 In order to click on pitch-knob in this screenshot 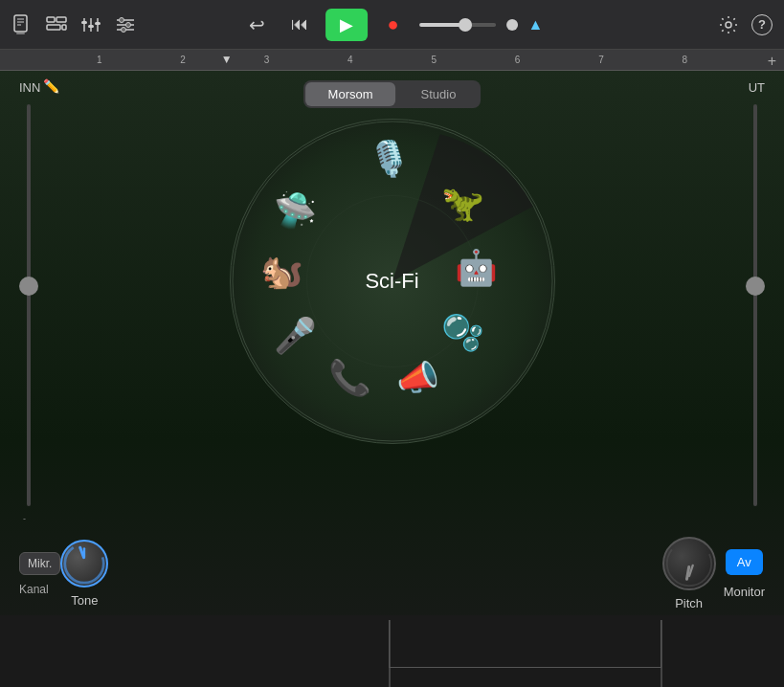, I will do `click(689, 564)`.